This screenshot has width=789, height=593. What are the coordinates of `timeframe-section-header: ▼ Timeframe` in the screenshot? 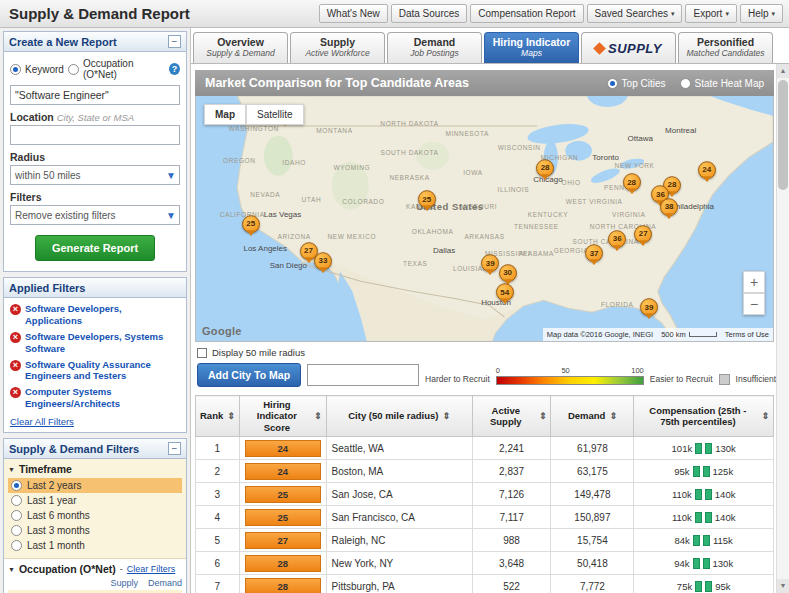 It's located at (95, 469).